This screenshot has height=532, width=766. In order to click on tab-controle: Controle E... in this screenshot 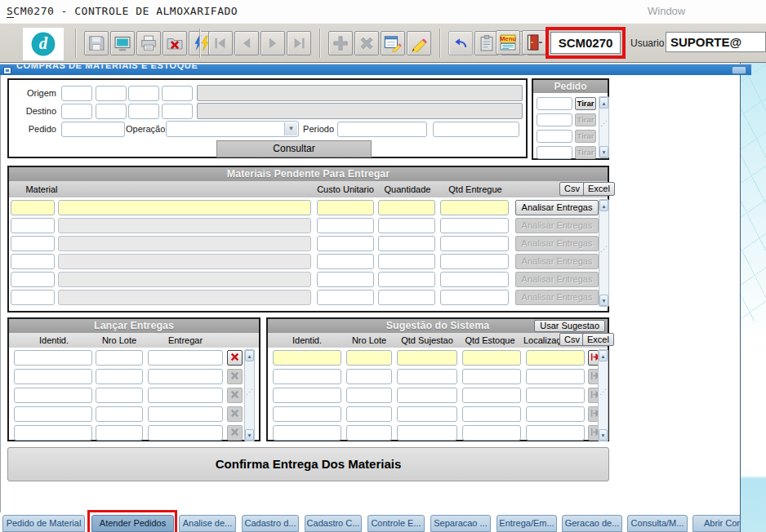, I will do `click(396, 524)`.